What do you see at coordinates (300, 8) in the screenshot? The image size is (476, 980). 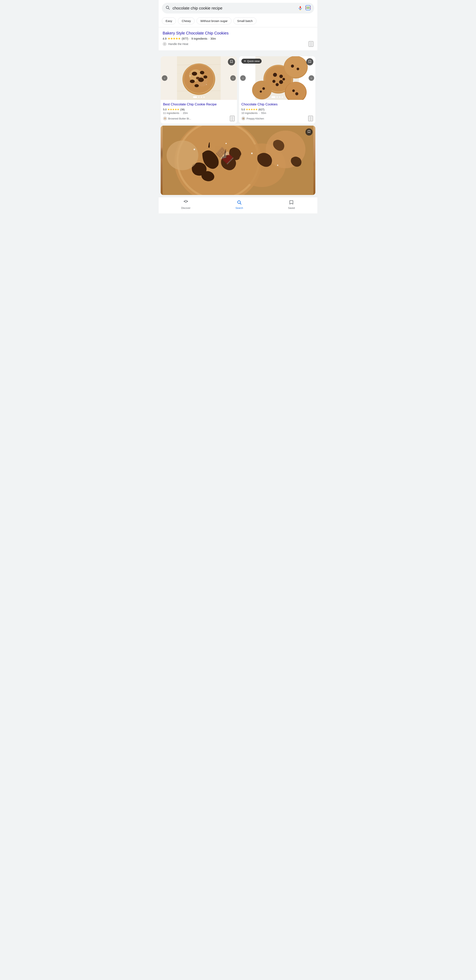 I see `mic-icon` at bounding box center [300, 8].